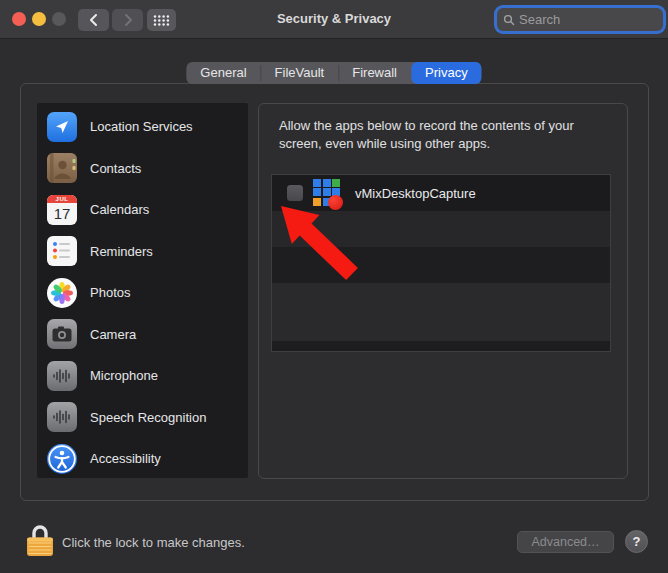 This screenshot has height=573, width=668. I want to click on photos-flower-icon, so click(62, 293).